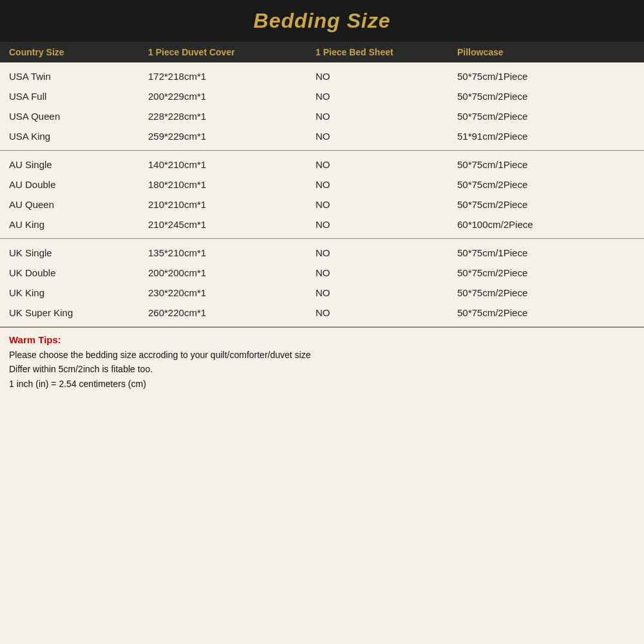 This screenshot has width=644, height=644. What do you see at coordinates (77, 137) in the screenshot?
I see `cell-size: USA King` at bounding box center [77, 137].